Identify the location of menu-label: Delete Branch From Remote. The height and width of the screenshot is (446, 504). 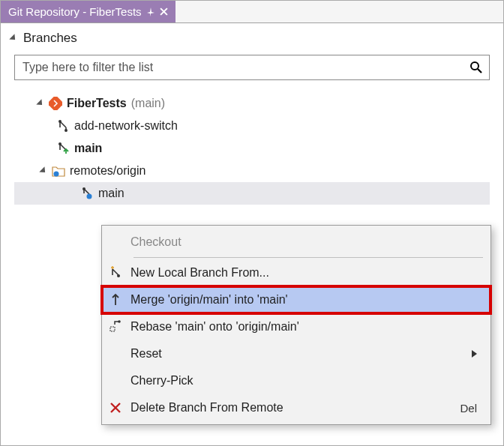
(291, 408).